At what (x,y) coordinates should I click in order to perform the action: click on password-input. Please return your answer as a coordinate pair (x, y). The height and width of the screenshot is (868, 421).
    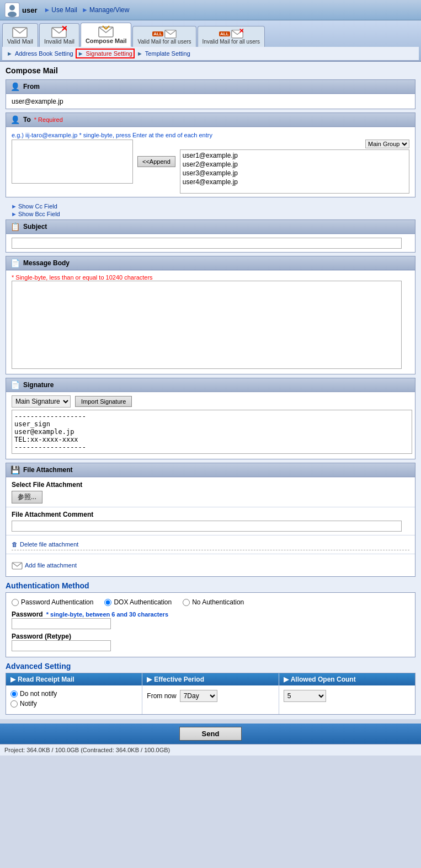
    Looking at the image, I should click on (61, 624).